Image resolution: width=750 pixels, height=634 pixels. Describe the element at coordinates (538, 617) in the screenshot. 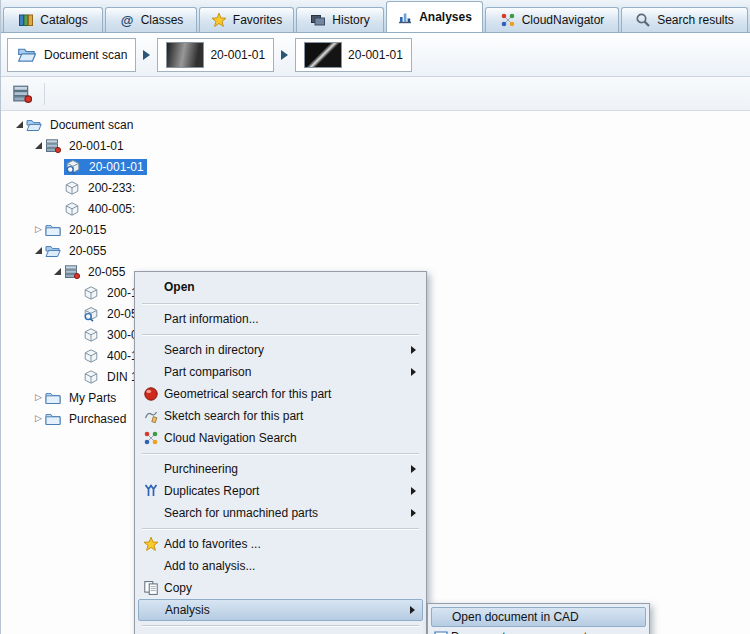

I see `submenu-item-open-in-cad: Open document in CAD` at that location.